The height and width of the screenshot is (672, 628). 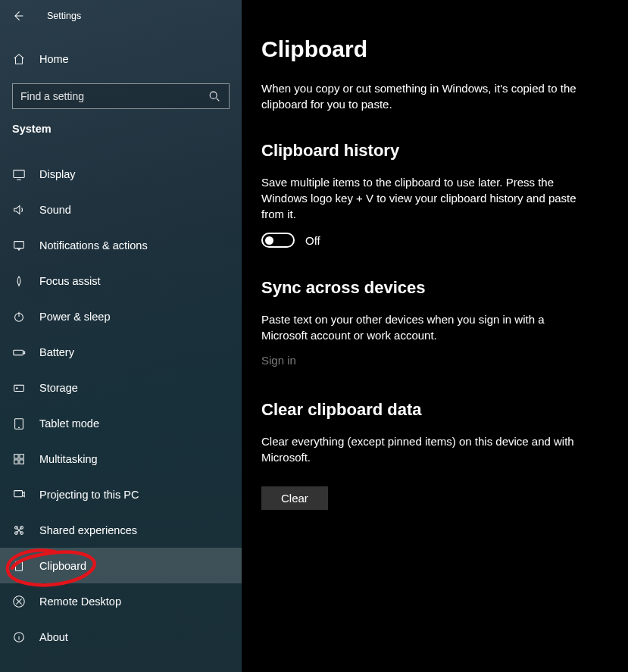 What do you see at coordinates (19, 59) in the screenshot?
I see `home-icon` at bounding box center [19, 59].